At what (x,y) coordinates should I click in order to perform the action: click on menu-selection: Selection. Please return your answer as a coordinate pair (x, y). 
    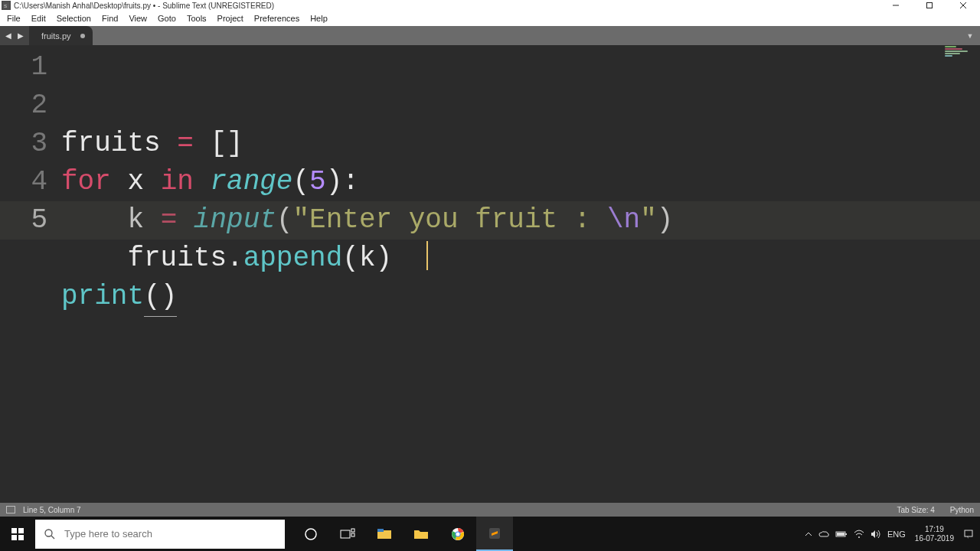
    Looking at the image, I should click on (74, 18).